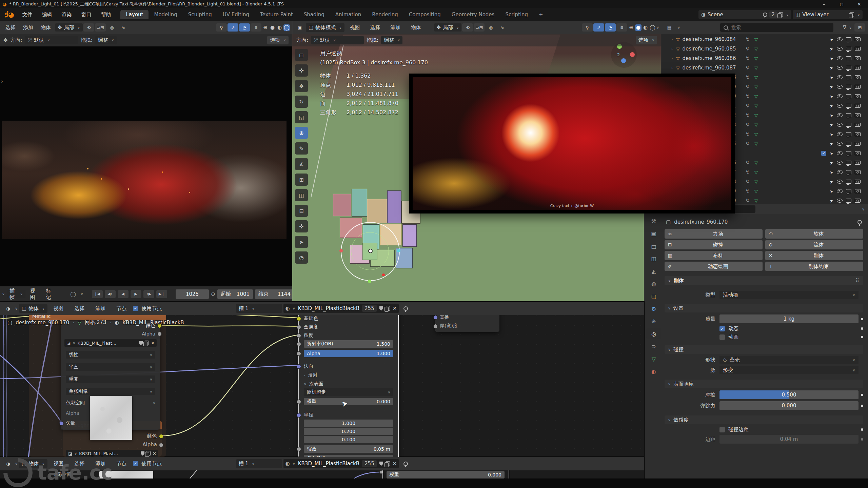 This screenshot has width=868, height=488. I want to click on tab-tool: ⚒, so click(654, 221).